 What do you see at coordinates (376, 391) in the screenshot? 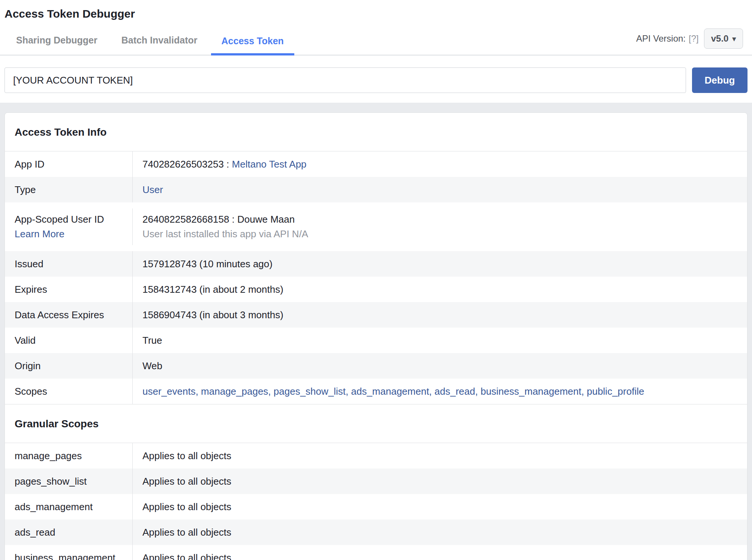
I see `table-row-scopes: Scopes user_events, manage_pages, pages_…` at bounding box center [376, 391].